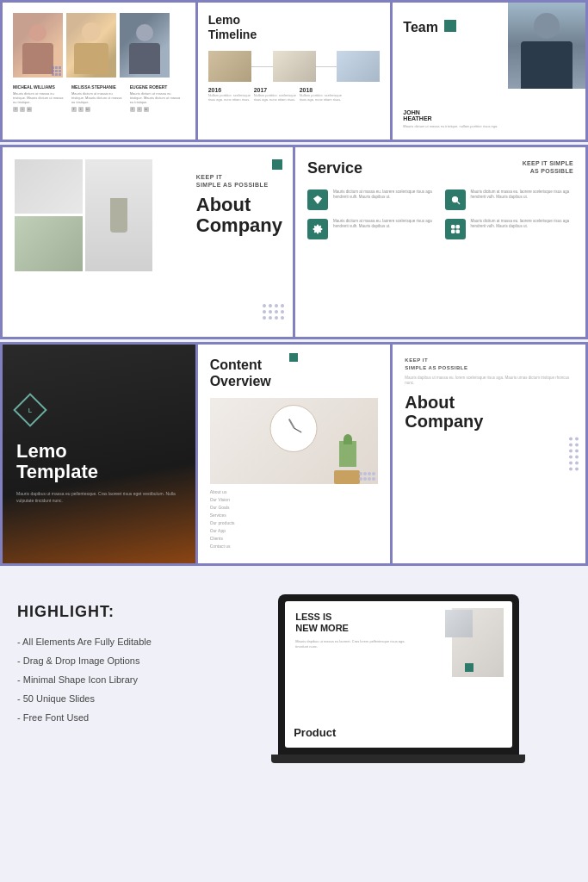 The width and height of the screenshot is (588, 882). Describe the element at coordinates (294, 507) in the screenshot. I see `menu-item-goals: Our Goals` at that location.